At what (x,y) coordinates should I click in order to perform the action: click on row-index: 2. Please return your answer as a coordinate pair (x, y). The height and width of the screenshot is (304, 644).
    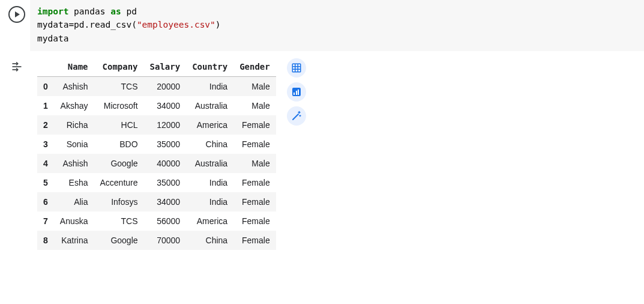
    Looking at the image, I should click on (46, 125).